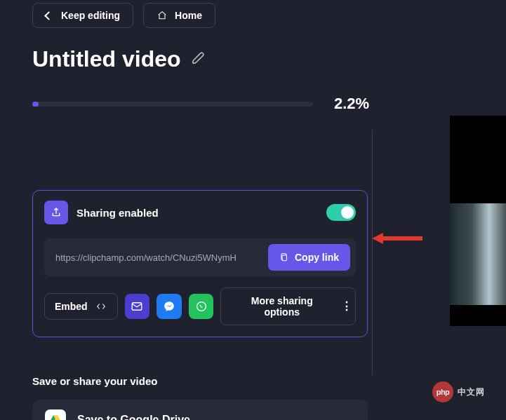 This screenshot has height=420, width=506. Describe the element at coordinates (169, 306) in the screenshot. I see `share-messenger-button` at that location.